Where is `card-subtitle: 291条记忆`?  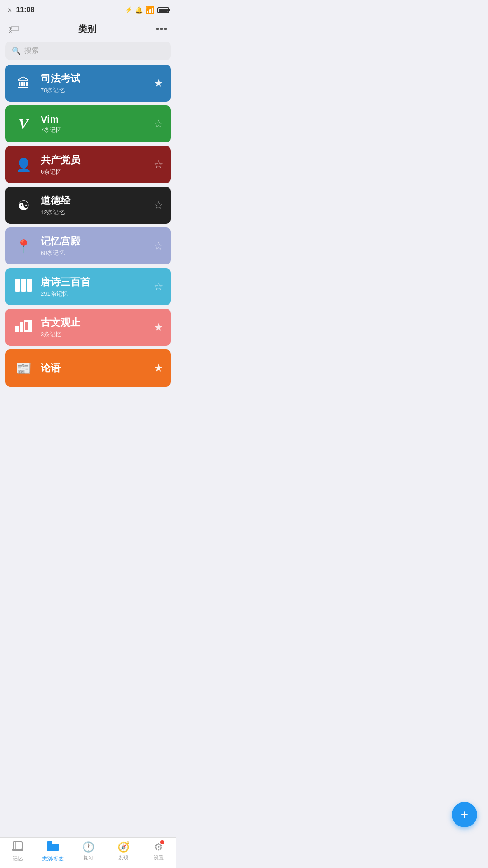
card-subtitle: 291条记忆 is located at coordinates (97, 294).